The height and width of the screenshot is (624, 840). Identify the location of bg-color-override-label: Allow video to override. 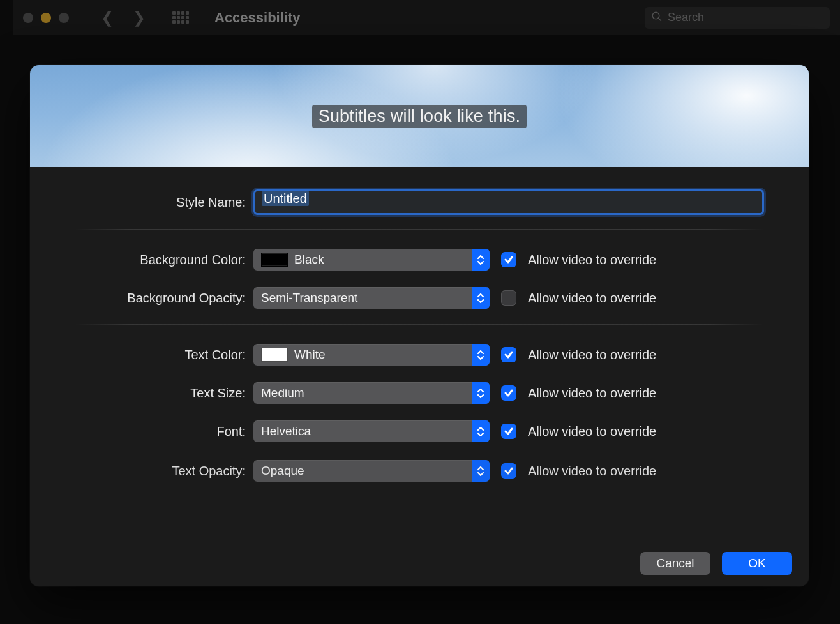
(592, 260).